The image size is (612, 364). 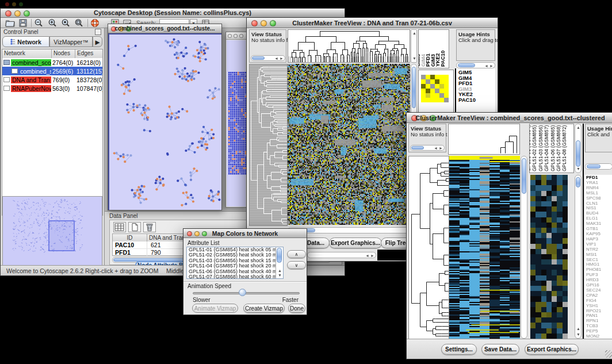 I want to click on float-panel-icon, so click(x=98, y=32).